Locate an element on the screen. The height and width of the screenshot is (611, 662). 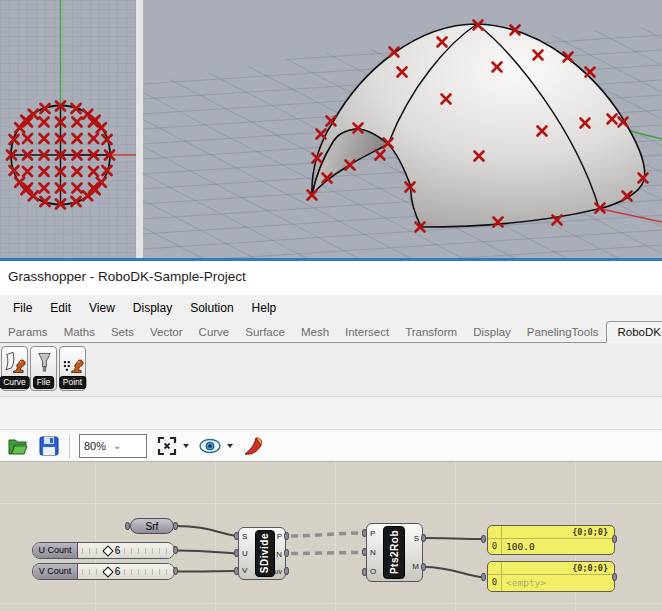
robodk-point-button: Point is located at coordinates (72, 368).